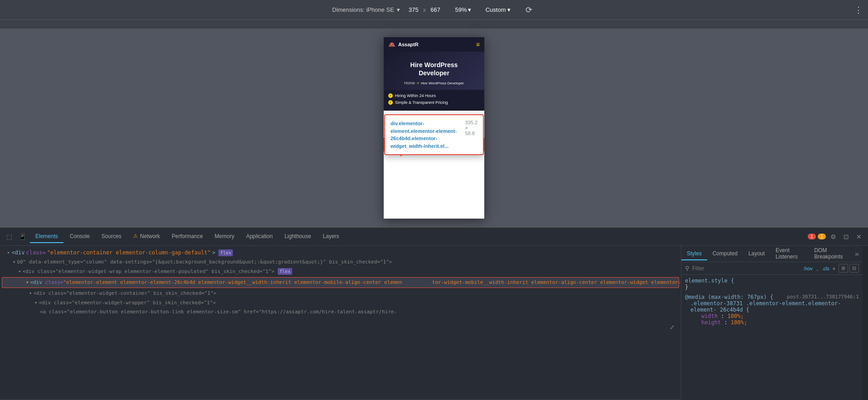 This screenshot has height=400, width=868. Describe the element at coordinates (80, 237) in the screenshot. I see `tab-console: Console` at that location.